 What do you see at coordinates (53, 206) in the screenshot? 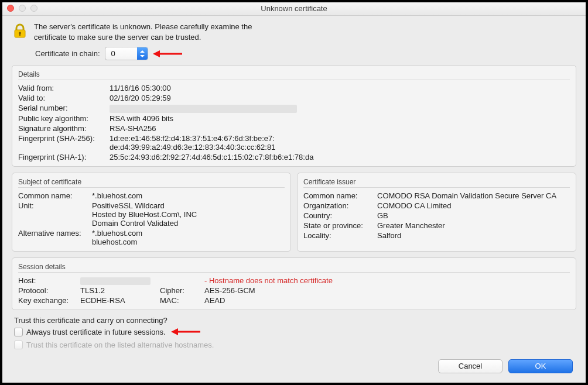
I see `subject-unit-label: Unit:` at bounding box center [53, 206].